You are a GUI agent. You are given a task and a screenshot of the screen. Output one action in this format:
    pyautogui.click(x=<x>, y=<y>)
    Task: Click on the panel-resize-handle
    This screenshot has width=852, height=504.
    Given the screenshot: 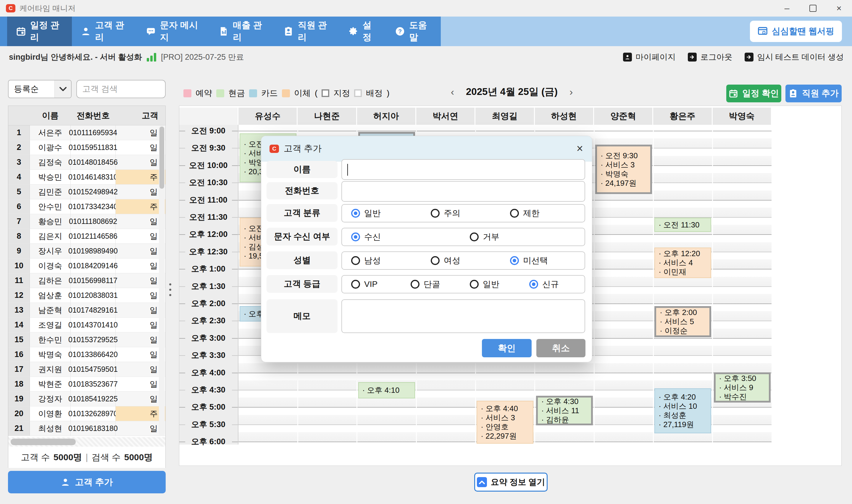 What is the action you would take?
    pyautogui.click(x=170, y=290)
    